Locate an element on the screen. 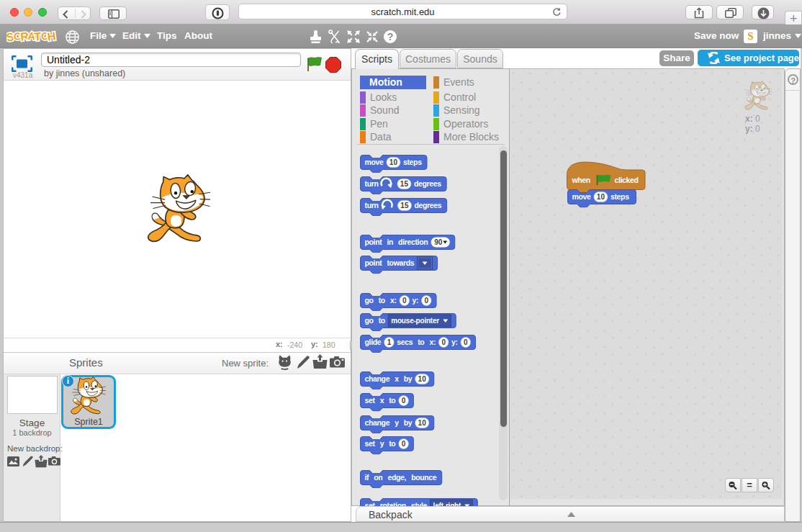  svg-text: set rotation style is located at coordinates (396, 504).